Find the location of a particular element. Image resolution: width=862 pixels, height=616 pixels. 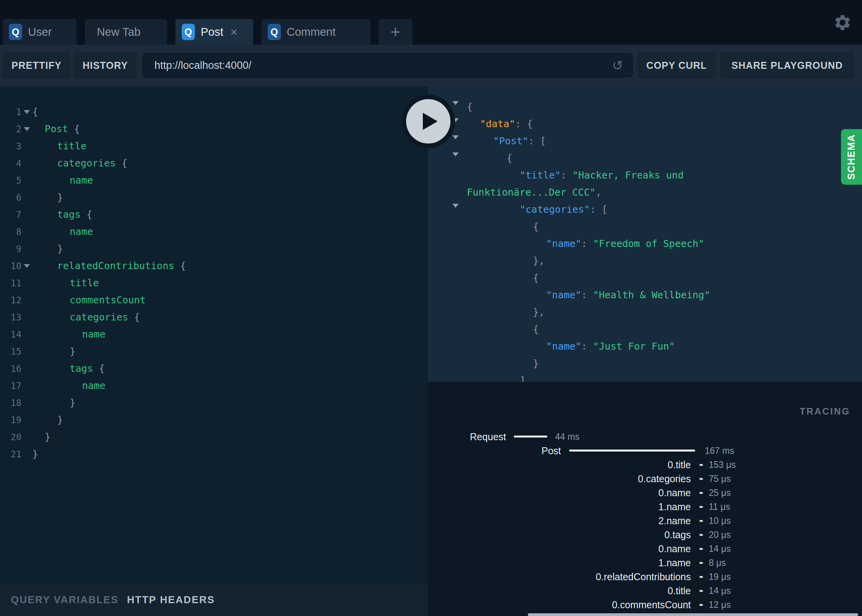

share-playground-button: SHARE PLAYGROUND is located at coordinates (787, 65).